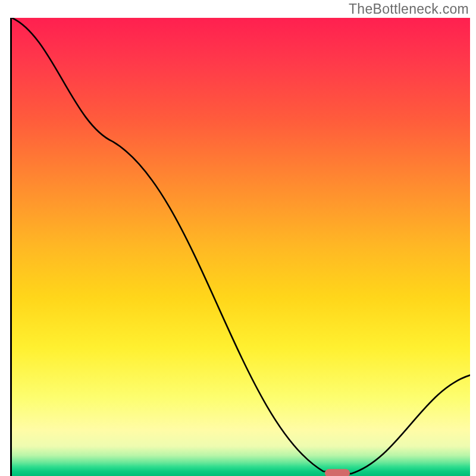 The width and height of the screenshot is (476, 476). Describe the element at coordinates (337, 472) in the screenshot. I see `optimum-marker` at that location.